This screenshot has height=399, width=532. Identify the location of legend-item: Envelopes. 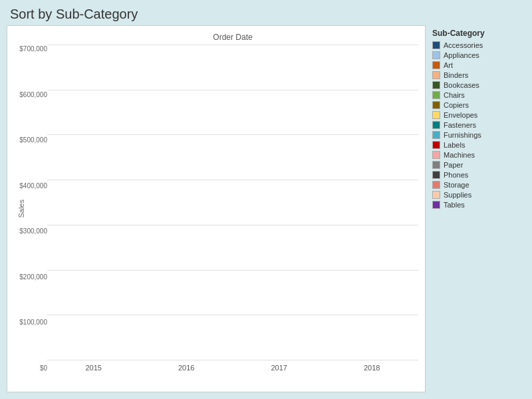
(477, 115).